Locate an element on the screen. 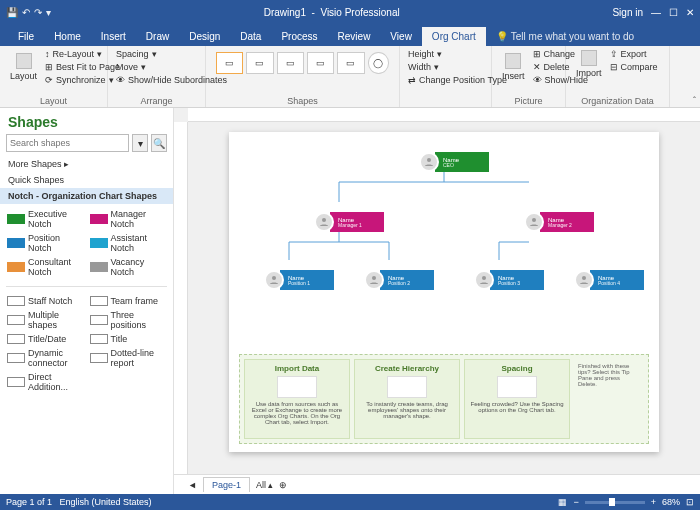 The image size is (700, 510). redo-icon: ↷ is located at coordinates (38, 12).